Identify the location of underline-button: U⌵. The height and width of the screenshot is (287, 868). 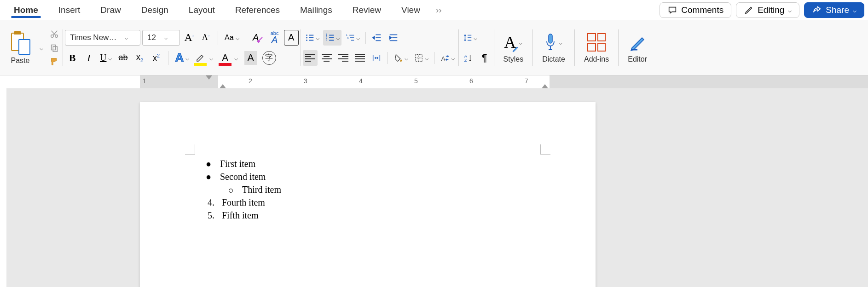
(106, 58).